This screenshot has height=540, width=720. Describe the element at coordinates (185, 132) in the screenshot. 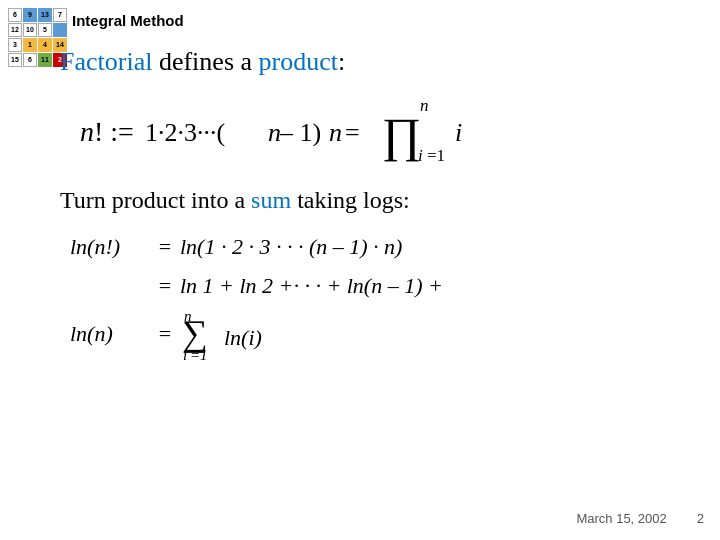

I see `svg-text: 1·2·3···(` at that location.